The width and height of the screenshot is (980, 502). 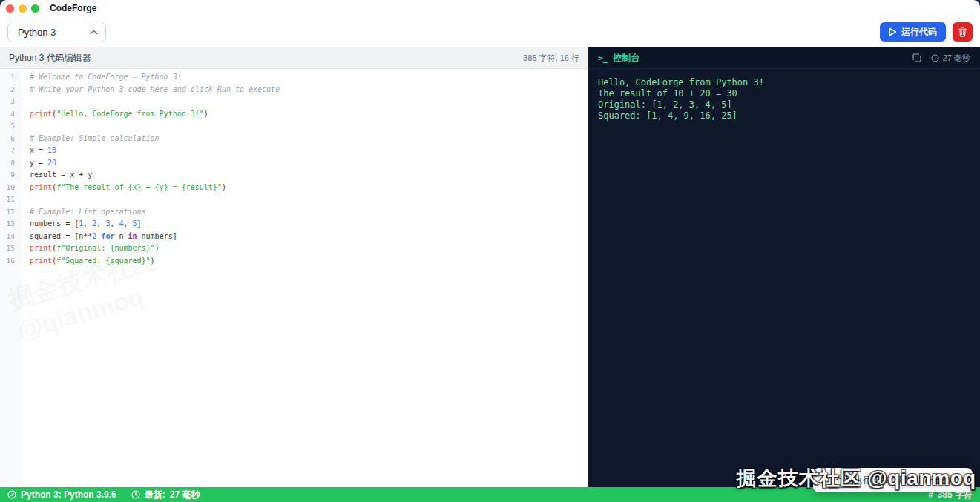 What do you see at coordinates (309, 188) in the screenshot?
I see `code-line: print(f"The result of {x} + {y} = {resul…` at bounding box center [309, 188].